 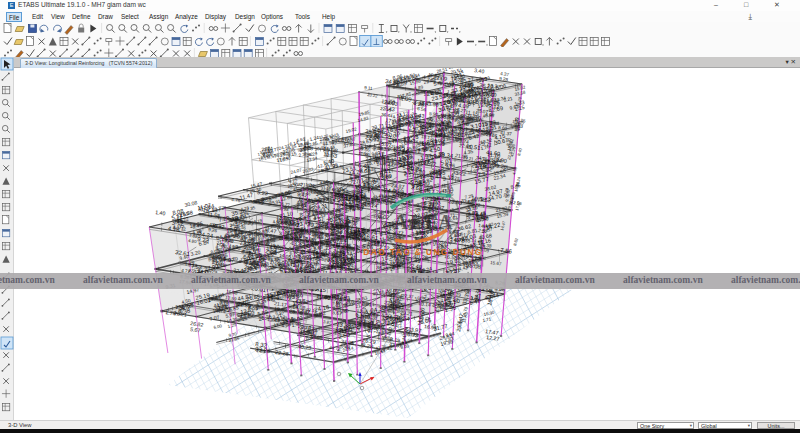 I want to click on svg-text: 1.80, so click(x=261, y=351).